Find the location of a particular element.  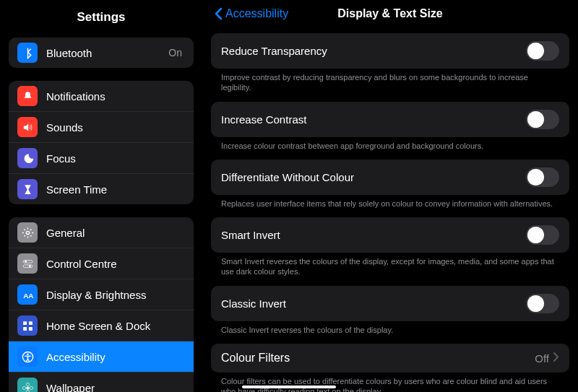

sidebar-item-label: Focus is located at coordinates (116, 159).